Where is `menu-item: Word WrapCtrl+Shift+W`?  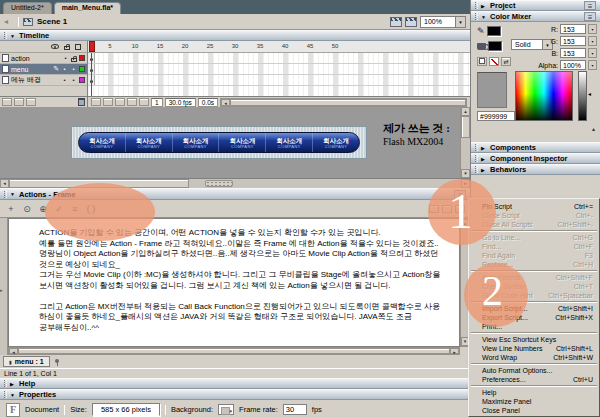
menu-item: Word WrapCtrl+Shift+W is located at coordinates (534, 358).